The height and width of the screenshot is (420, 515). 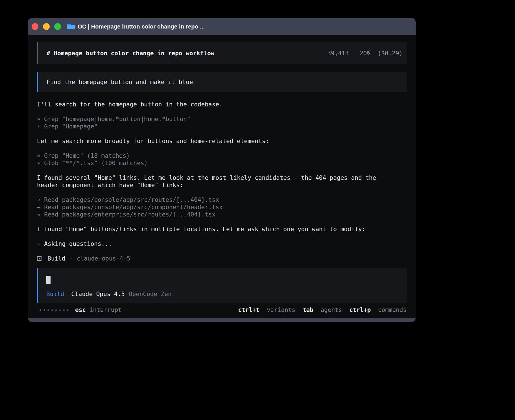 I want to click on shortcut-commands: ctrl+p commands, so click(x=378, y=310).